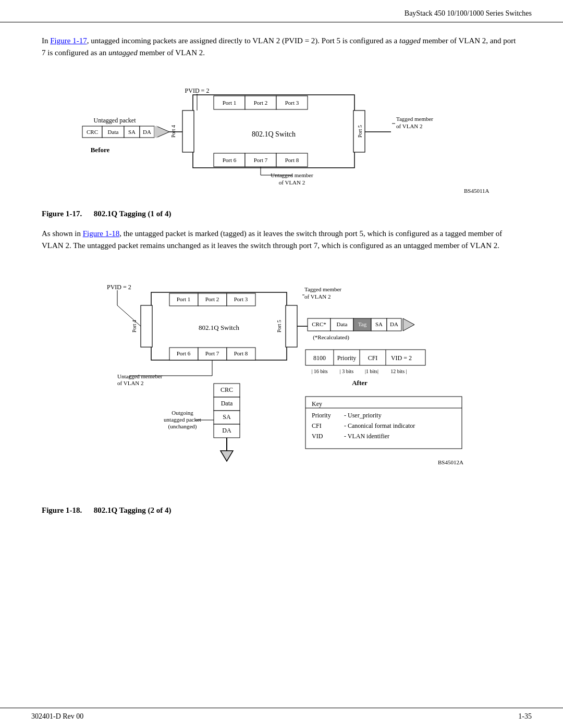 The width and height of the screenshot is (563, 728). What do you see at coordinates (182, 413) in the screenshot?
I see `svg-text: Outgoing` at bounding box center [182, 413].